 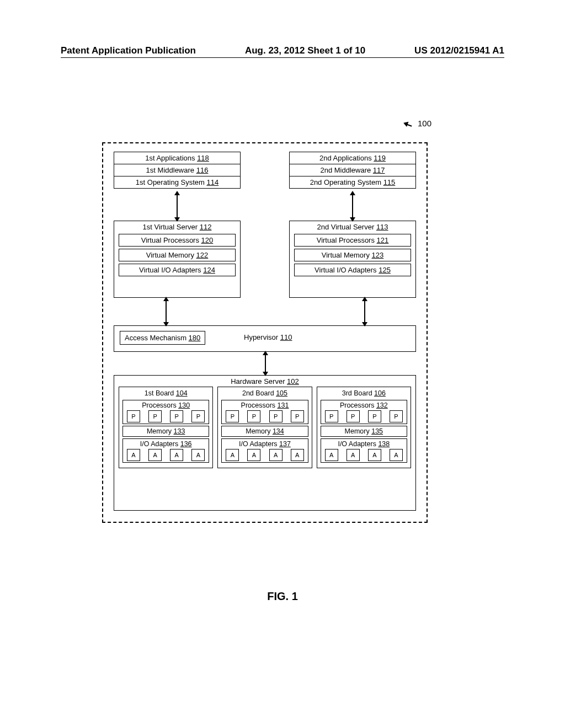 I want to click on vio-1: Virtual I/O Adapters 124, so click(x=177, y=270).